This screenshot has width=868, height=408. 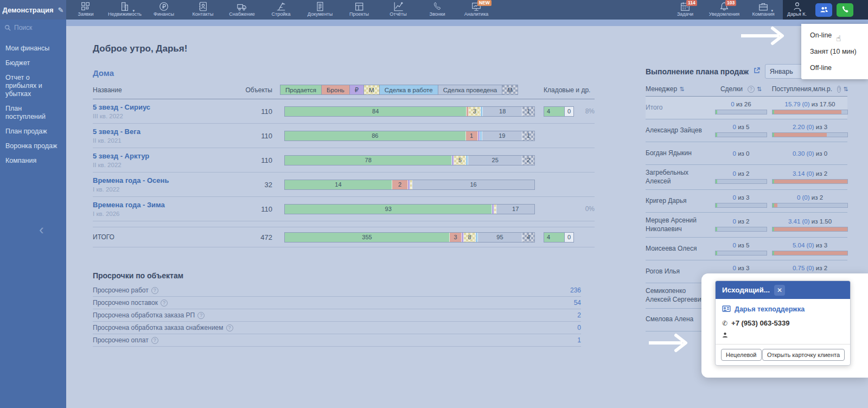 I want to click on sidebar-collapse-button: ‹, so click(x=41, y=230).